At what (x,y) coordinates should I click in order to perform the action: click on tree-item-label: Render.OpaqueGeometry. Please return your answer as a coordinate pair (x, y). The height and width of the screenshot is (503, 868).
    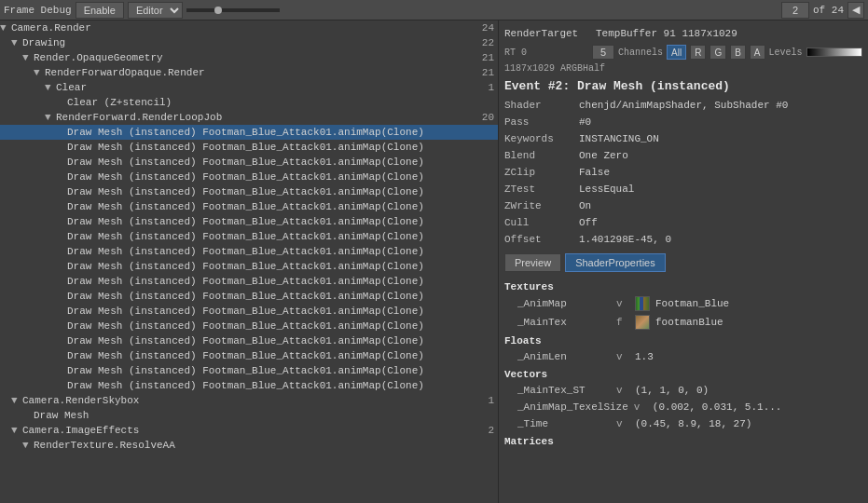
    Looking at the image, I should click on (255, 58).